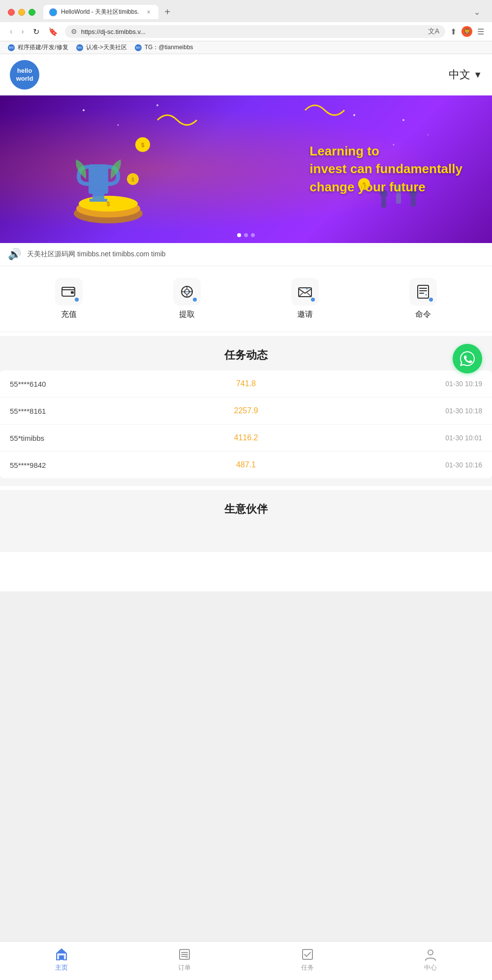 The image size is (492, 980). What do you see at coordinates (89, 411) in the screenshot?
I see `task-user-2: 55****8161` at bounding box center [89, 411].